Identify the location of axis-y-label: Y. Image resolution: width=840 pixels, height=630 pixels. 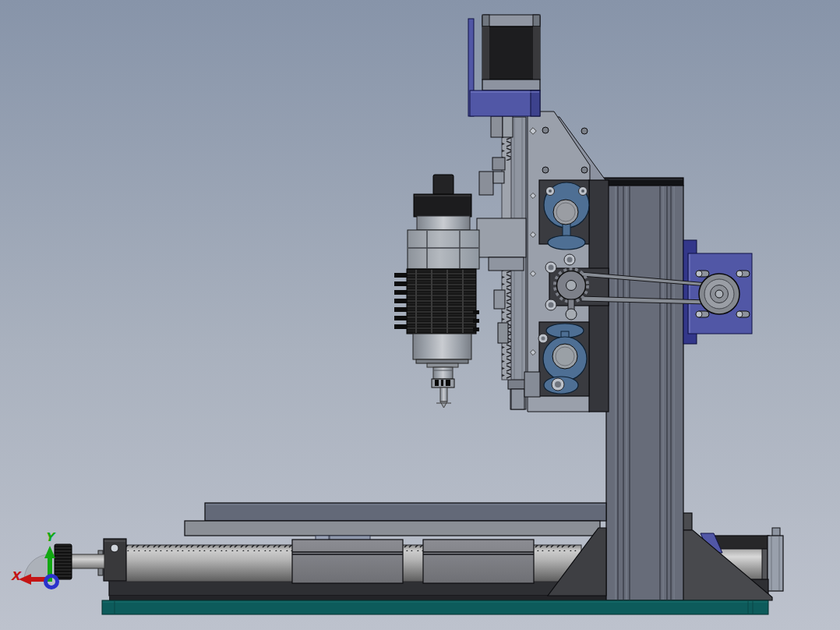
(51, 537).